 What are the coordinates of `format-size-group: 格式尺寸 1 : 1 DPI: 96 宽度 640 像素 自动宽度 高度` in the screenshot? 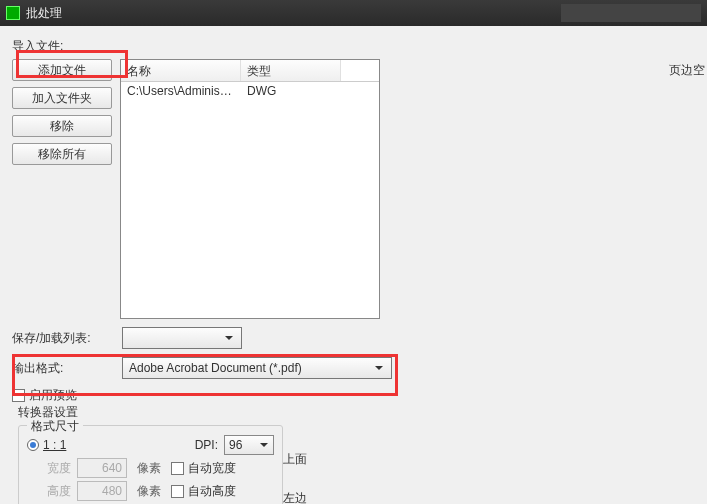 It's located at (150, 464).